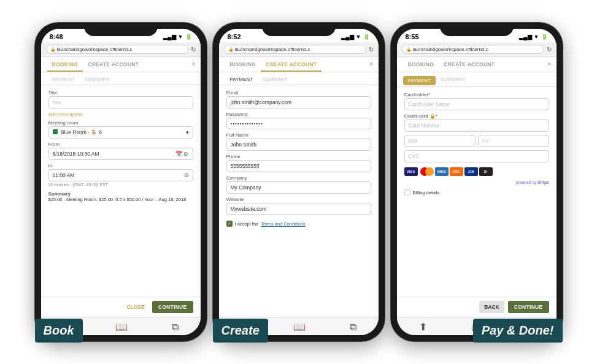 Image resolution: width=597 pixels, height=364 pixels. Describe the element at coordinates (477, 126) in the screenshot. I see `card-input: Card Number` at that location.